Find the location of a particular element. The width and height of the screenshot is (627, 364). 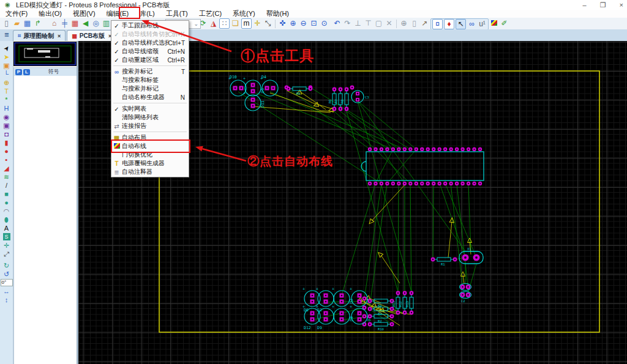

tab-pcb: ▦PCB布版× is located at coordinates (92, 35).